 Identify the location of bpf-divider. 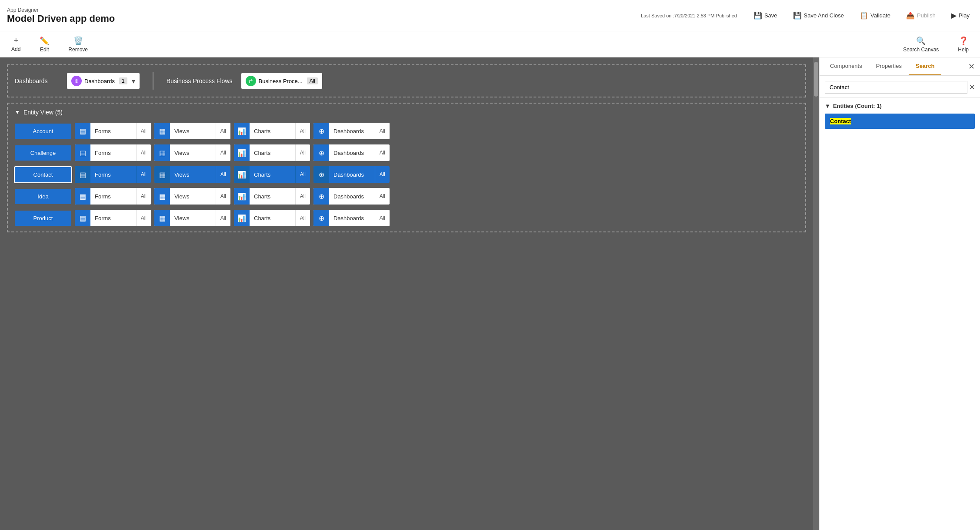
(153, 81).